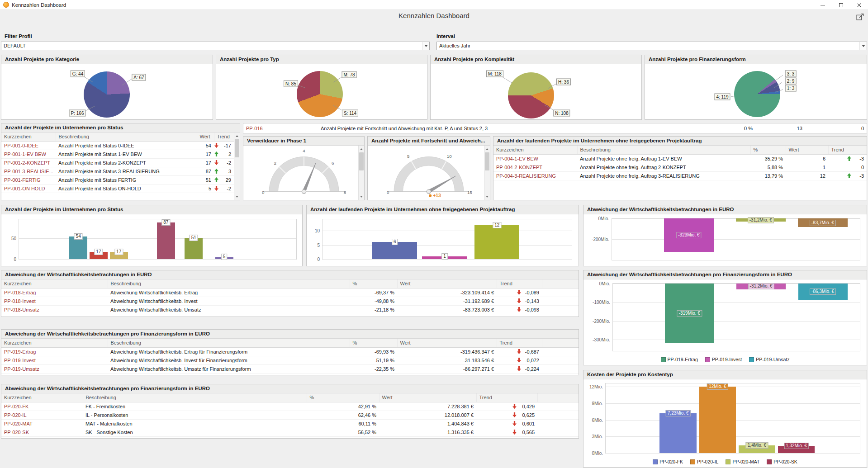  Describe the element at coordinates (680, 175) in the screenshot. I see `table-row: PP-004-3-REALISIERUNGAnzahl Projekte ohn…` at that location.